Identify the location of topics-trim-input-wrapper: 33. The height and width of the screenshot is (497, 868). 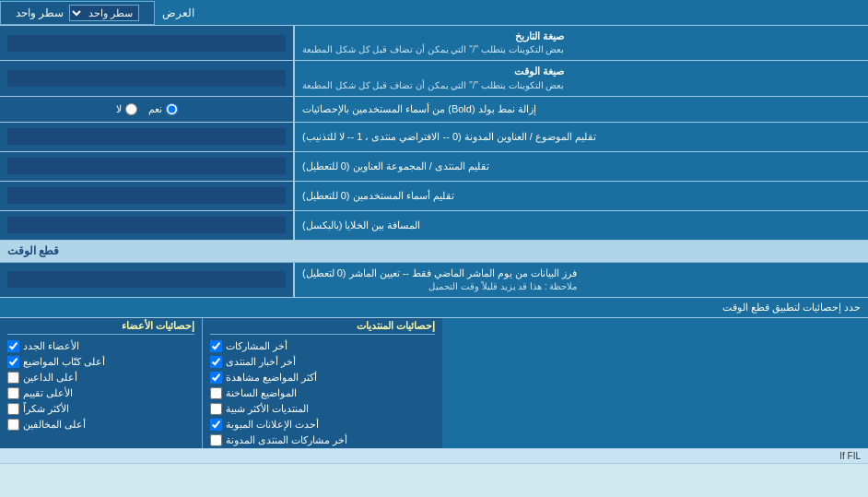
(147, 136).